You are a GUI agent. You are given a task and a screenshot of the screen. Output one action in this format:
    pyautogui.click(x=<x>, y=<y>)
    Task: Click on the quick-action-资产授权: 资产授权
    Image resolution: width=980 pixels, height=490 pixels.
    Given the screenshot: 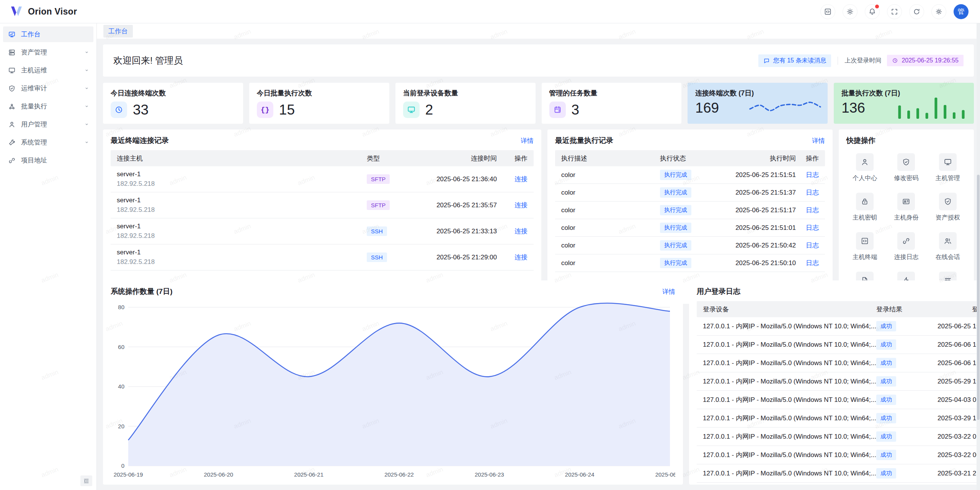 What is the action you would take?
    pyautogui.click(x=948, y=207)
    